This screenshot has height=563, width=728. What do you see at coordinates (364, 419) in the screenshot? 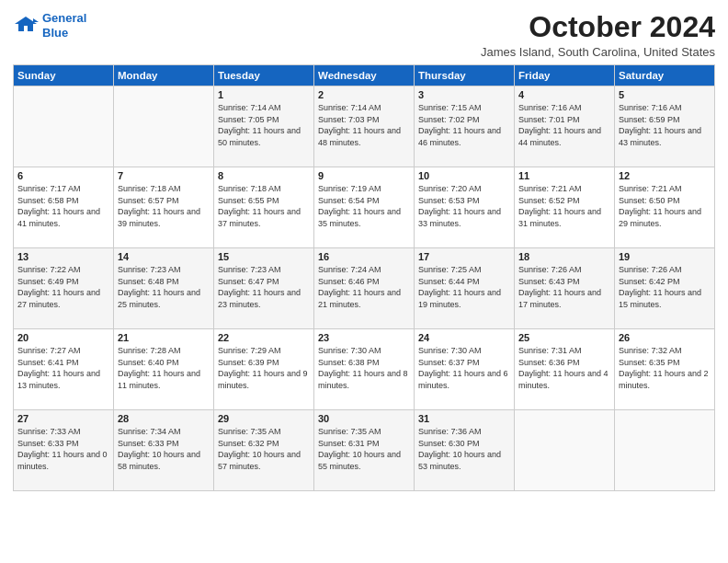
I see `day-number: 30` at bounding box center [364, 419].